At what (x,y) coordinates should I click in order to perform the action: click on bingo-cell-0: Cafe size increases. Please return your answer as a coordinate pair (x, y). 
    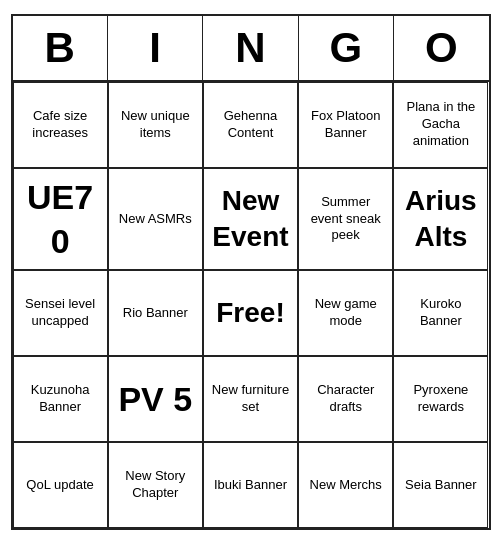
    Looking at the image, I should click on (60, 125).